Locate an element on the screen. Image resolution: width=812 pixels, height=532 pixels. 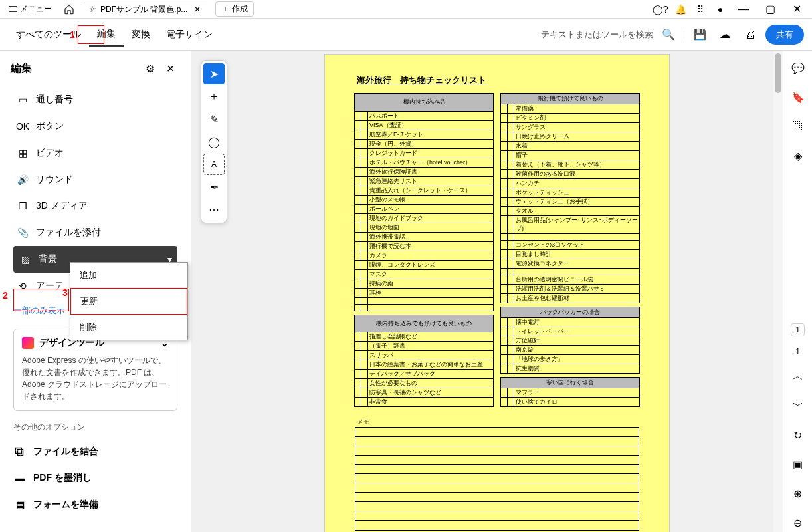
option-prepare-form: ▤フォームを準備 is located at coordinates (96, 505).